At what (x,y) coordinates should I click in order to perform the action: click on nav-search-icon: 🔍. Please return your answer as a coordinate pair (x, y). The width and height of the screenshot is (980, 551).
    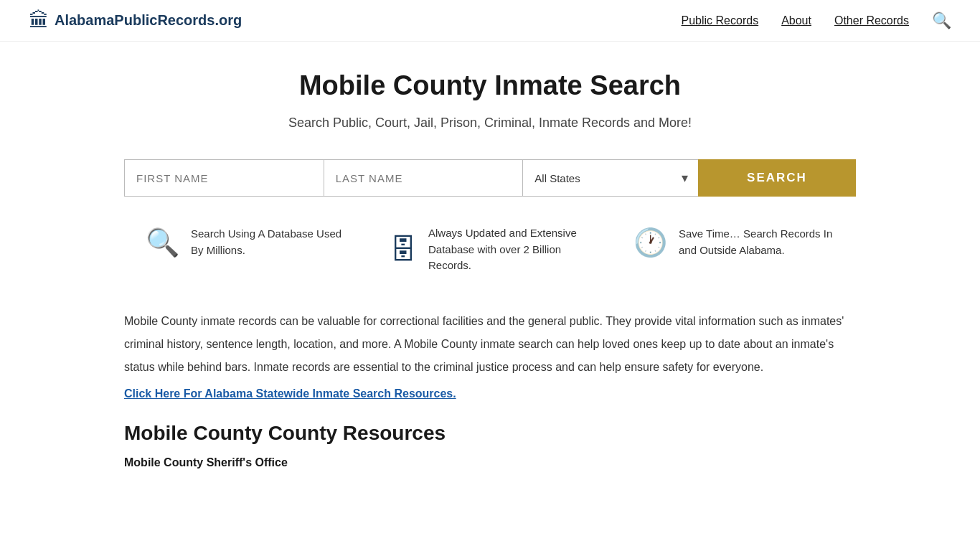
    Looking at the image, I should click on (941, 21).